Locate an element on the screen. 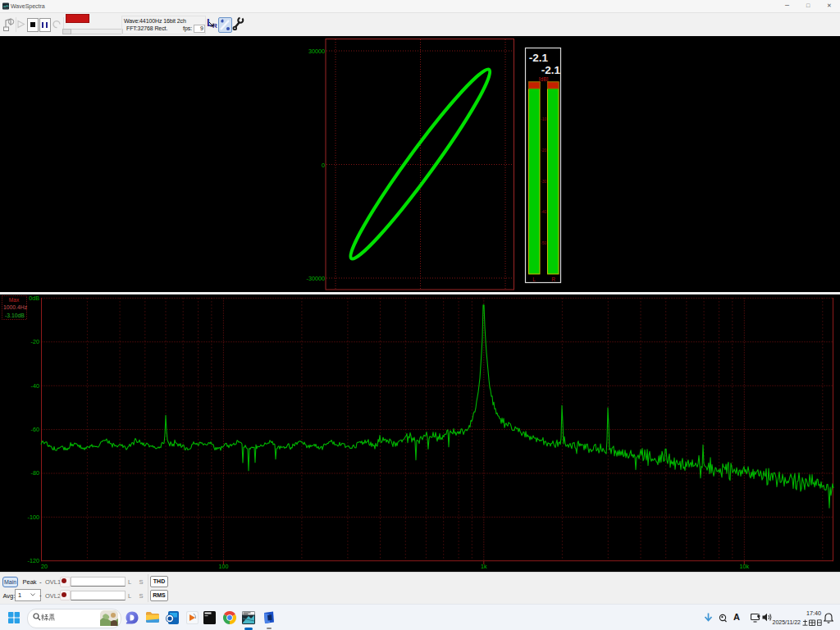 The height and width of the screenshot is (630, 840). svg-text: 1k is located at coordinates (484, 566).